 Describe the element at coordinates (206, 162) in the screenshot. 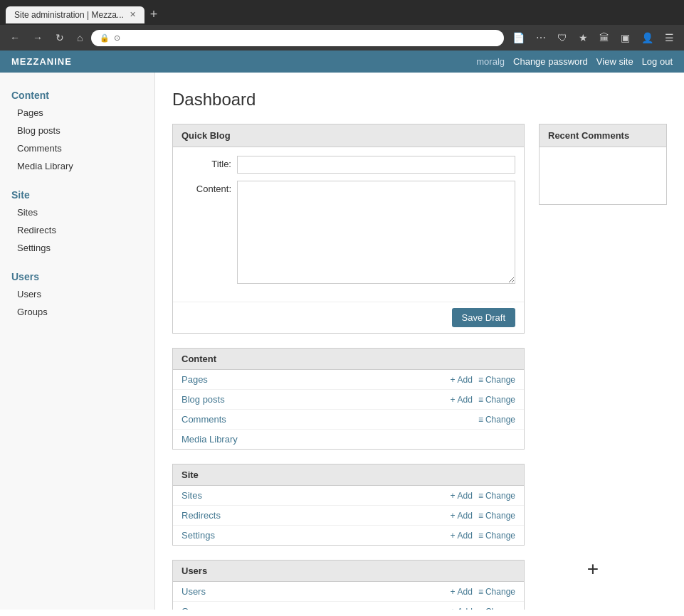

I see `title-label: Title:` at that location.